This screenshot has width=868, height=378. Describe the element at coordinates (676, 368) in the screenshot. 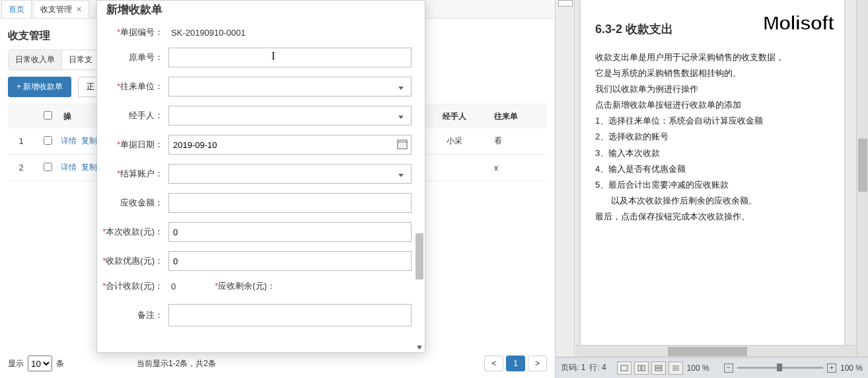

I see `view-mode-4-button` at that location.